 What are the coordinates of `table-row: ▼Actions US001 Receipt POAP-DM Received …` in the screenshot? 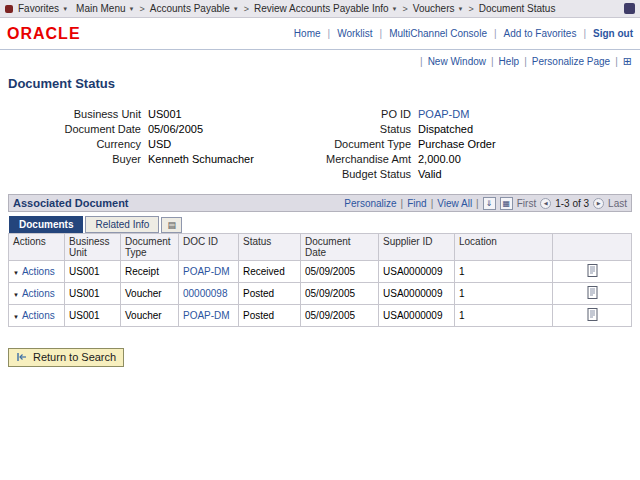 It's located at (320, 272).